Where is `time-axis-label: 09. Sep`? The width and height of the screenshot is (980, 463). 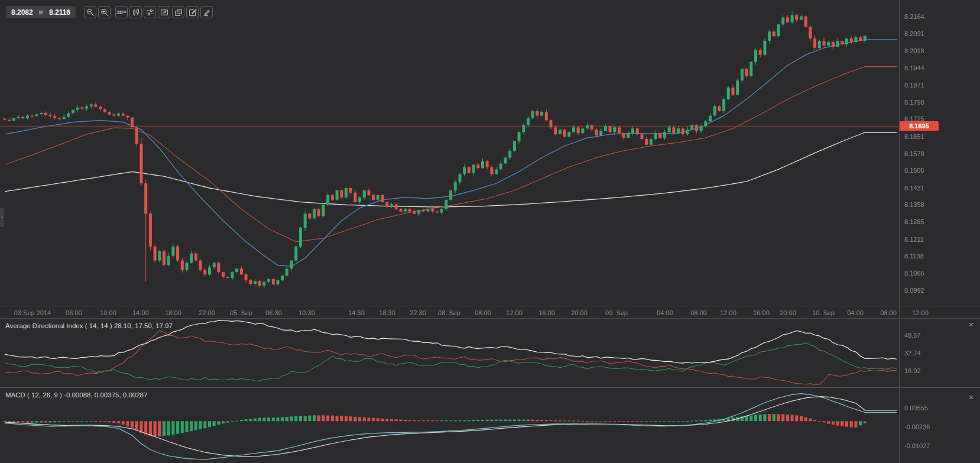 time-axis-label: 09. Sep is located at coordinates (616, 313).